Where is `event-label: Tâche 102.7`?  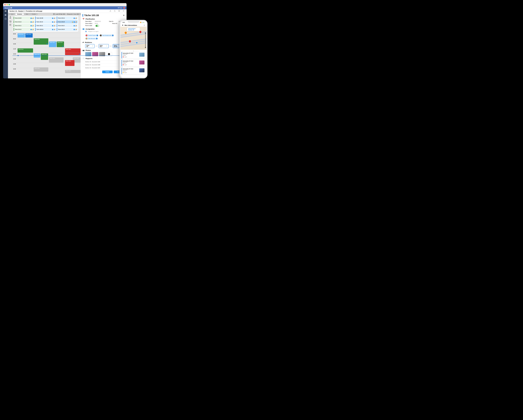
event-label: Tâche 102.7 is located at coordinates (68, 71).